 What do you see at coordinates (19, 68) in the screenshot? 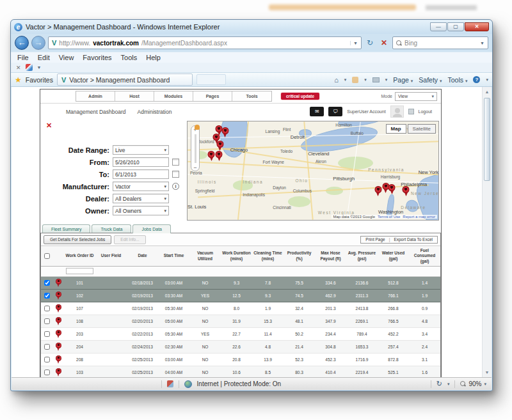
I see `toolbar-close-icon: ✕` at bounding box center [19, 68].